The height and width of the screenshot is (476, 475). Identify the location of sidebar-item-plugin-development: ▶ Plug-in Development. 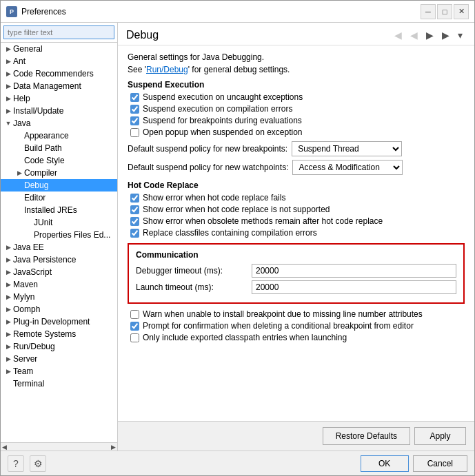
(59, 322).